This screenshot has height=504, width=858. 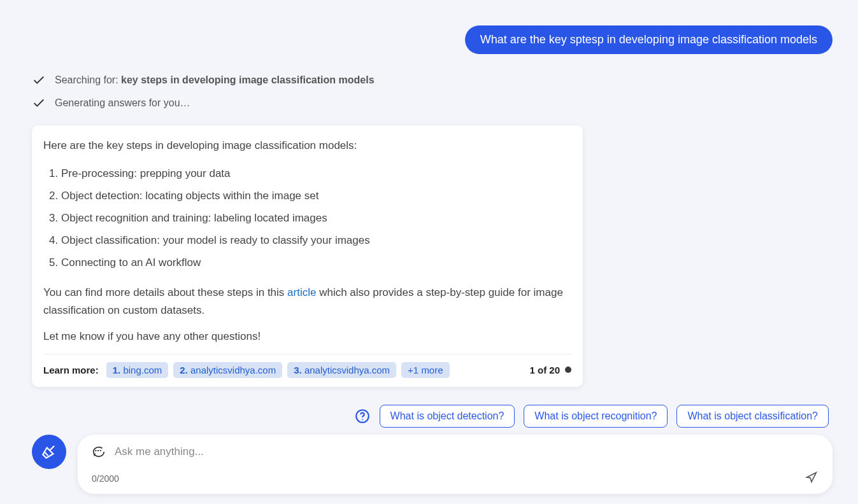 I want to click on user-message-bubble: What are the key sptesp in developing im…, so click(x=648, y=39).